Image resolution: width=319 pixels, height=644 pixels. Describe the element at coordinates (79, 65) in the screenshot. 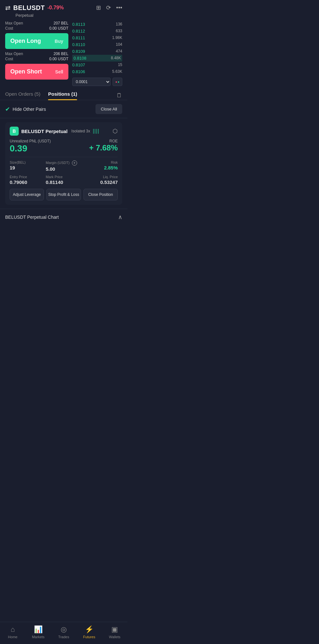

I see `ob-price: 0.8107` at that location.